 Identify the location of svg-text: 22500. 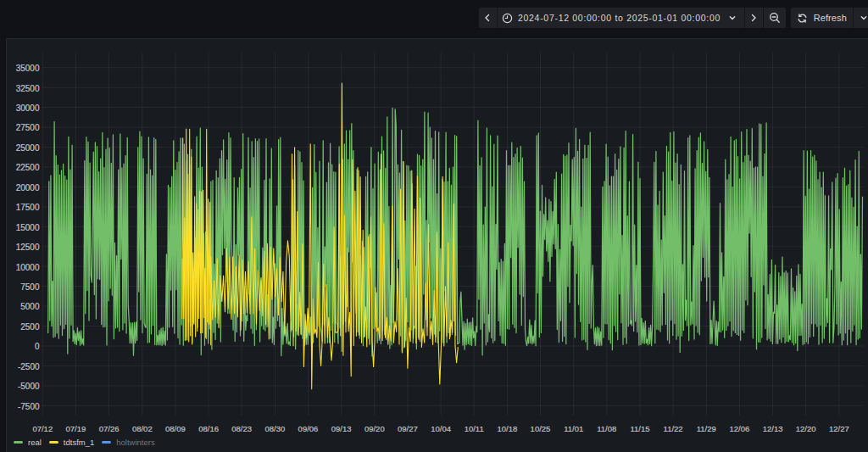
(28, 168).